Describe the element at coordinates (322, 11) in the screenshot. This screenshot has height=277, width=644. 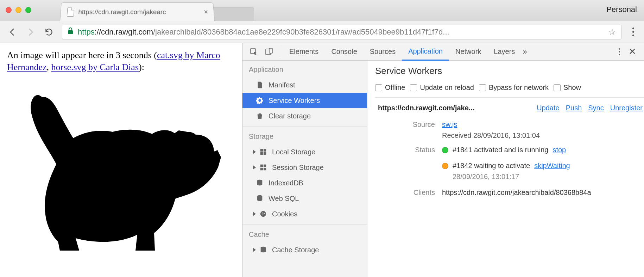
I see `browser-tab-strip: https://cdn.rawgit.com/jakearc × Persona…` at that location.